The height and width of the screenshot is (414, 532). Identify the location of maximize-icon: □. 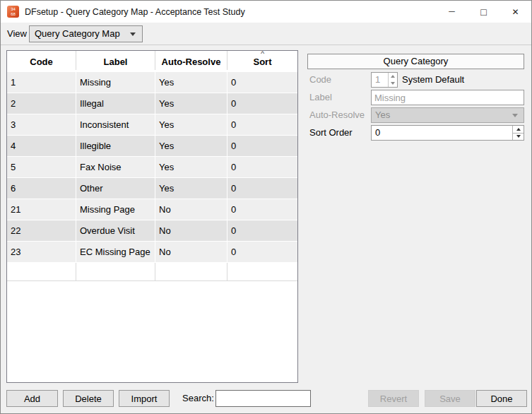
(483, 12).